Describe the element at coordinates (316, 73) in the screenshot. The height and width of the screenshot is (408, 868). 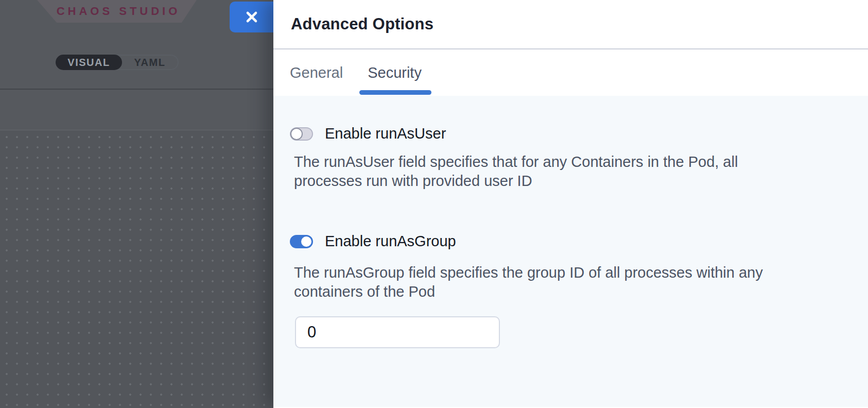
I see `tab-general: General` at that location.